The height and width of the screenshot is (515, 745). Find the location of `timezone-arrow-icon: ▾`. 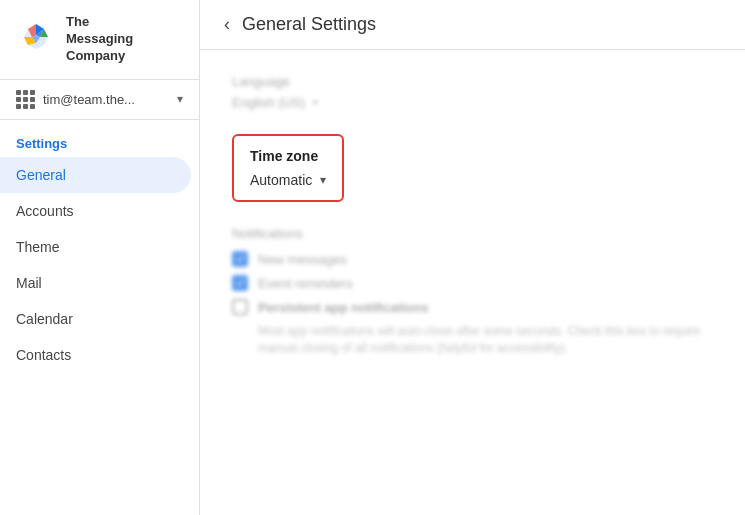

timezone-arrow-icon: ▾ is located at coordinates (323, 180).